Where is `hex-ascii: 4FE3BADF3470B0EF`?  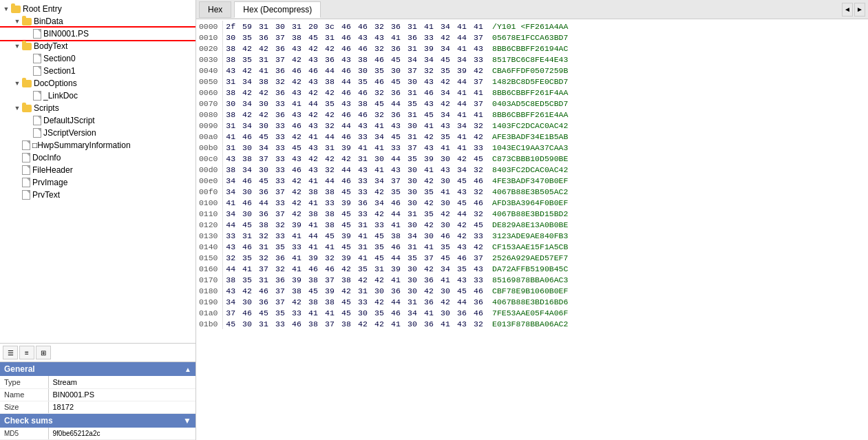 hex-ascii: 4FE3BADF3470B0EF is located at coordinates (529, 180).